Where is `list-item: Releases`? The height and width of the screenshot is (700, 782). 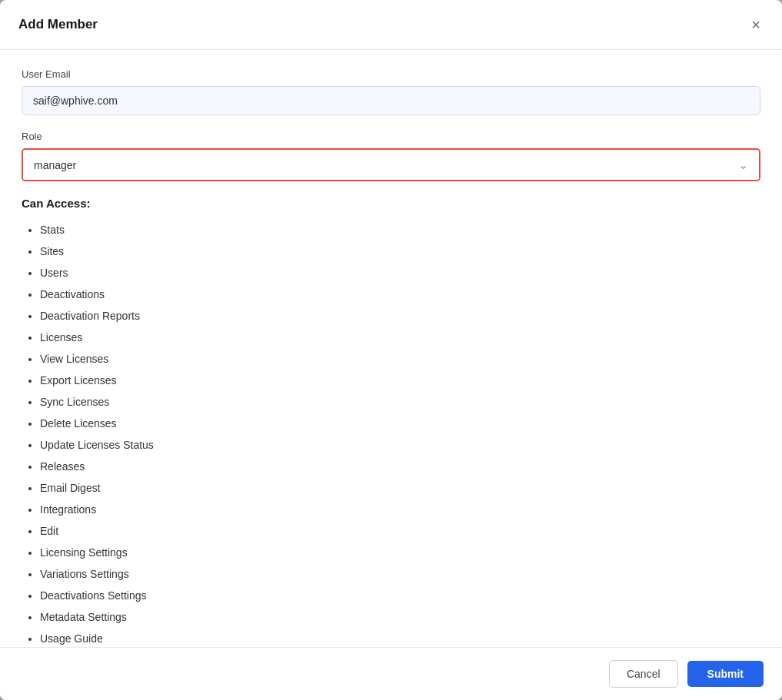 list-item: Releases is located at coordinates (400, 466).